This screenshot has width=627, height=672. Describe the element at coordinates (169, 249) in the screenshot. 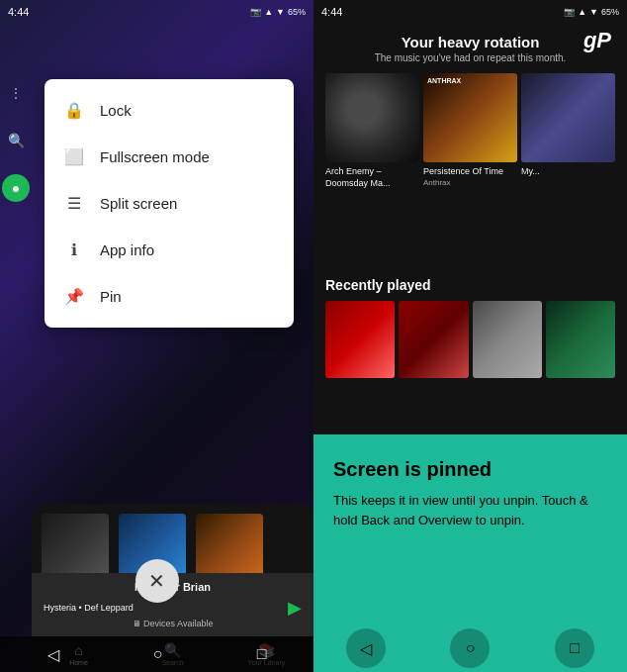

I see `menu-item-app-info: ℹ App info` at that location.